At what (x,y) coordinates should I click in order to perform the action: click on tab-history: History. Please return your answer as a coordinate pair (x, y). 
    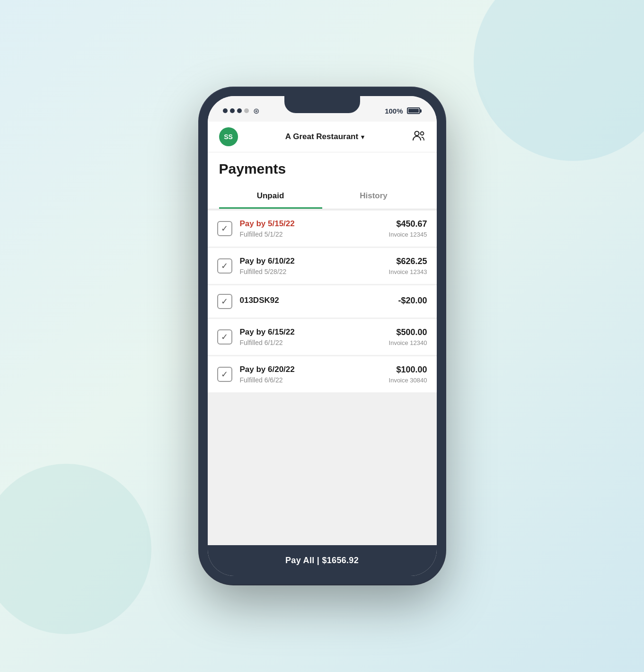
    Looking at the image, I should click on (374, 197).